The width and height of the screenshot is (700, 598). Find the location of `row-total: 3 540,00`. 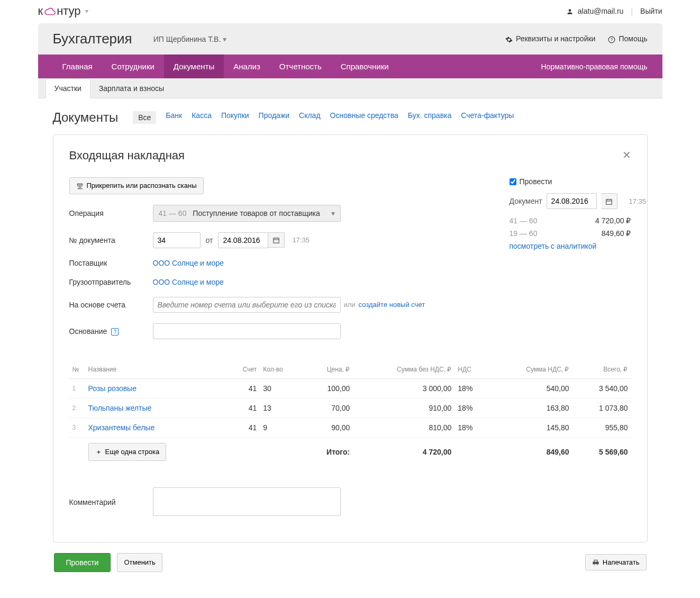

row-total: 3 540,00 is located at coordinates (602, 388).